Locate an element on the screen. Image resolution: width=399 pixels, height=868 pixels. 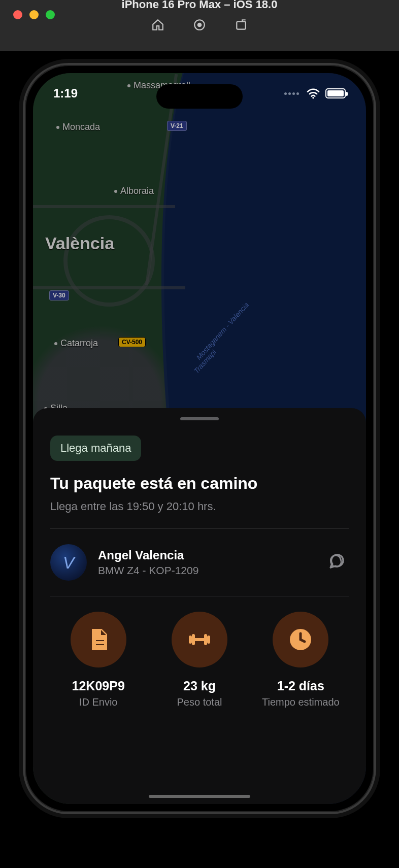
driver-vehicle: BMW Z4 - KOP-1209 is located at coordinates (205, 571).